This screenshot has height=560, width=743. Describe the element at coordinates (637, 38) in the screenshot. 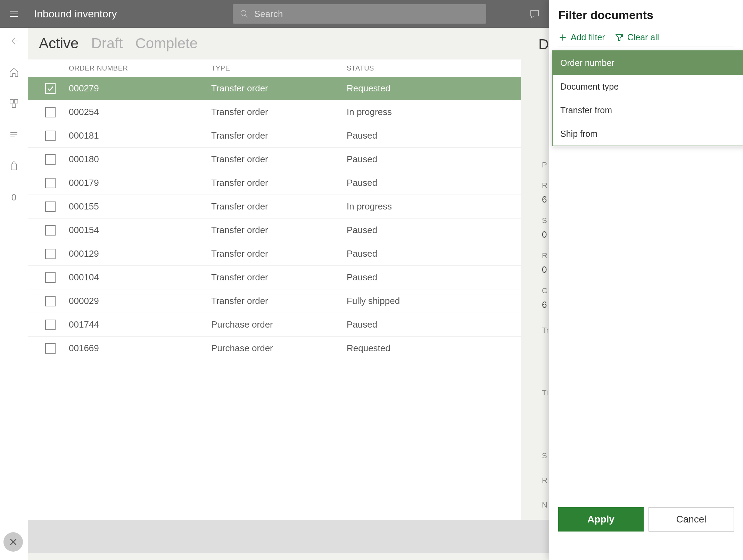

I see `clear-all-button: Clear all` at that location.